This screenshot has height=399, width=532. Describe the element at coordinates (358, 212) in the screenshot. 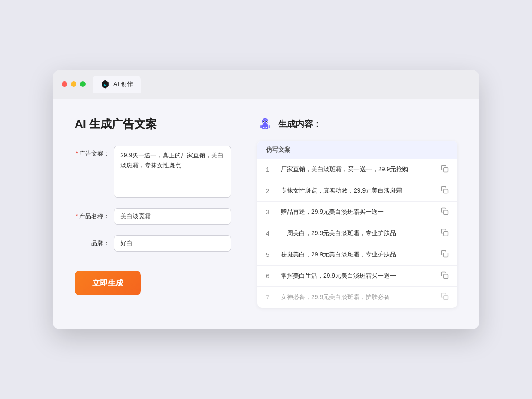

I see `row-text: 赠品再送，29.9元美白淡斑霜买一送一` at that location.